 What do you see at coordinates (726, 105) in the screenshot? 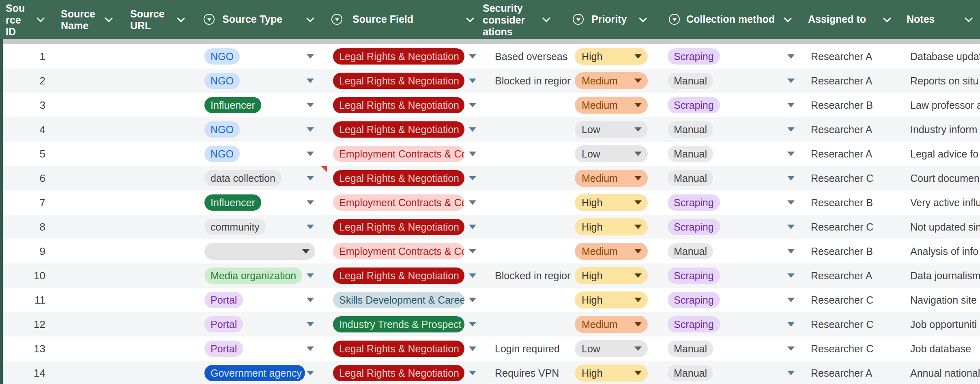
I see `cell-collection-method: Scraping` at bounding box center [726, 105].